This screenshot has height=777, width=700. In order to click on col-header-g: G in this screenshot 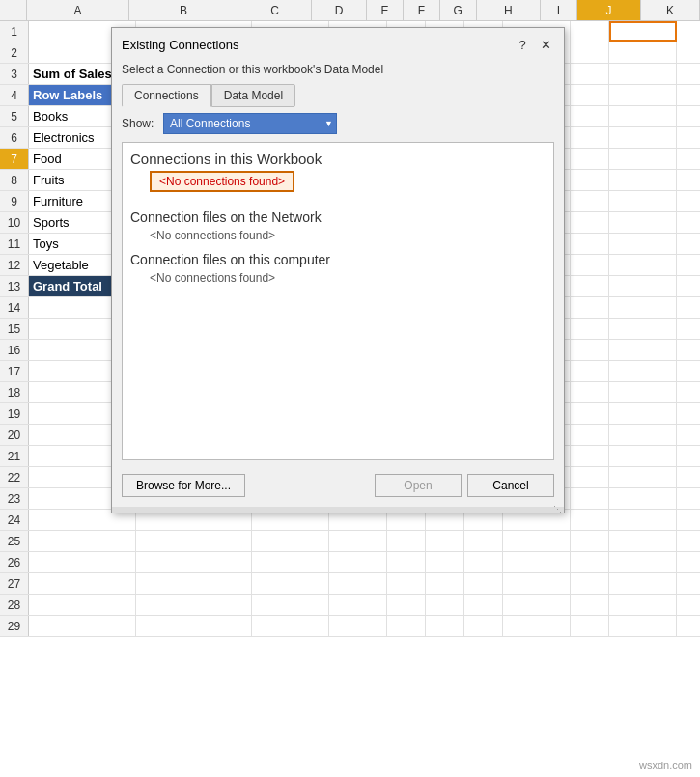, I will do `click(459, 10)`.